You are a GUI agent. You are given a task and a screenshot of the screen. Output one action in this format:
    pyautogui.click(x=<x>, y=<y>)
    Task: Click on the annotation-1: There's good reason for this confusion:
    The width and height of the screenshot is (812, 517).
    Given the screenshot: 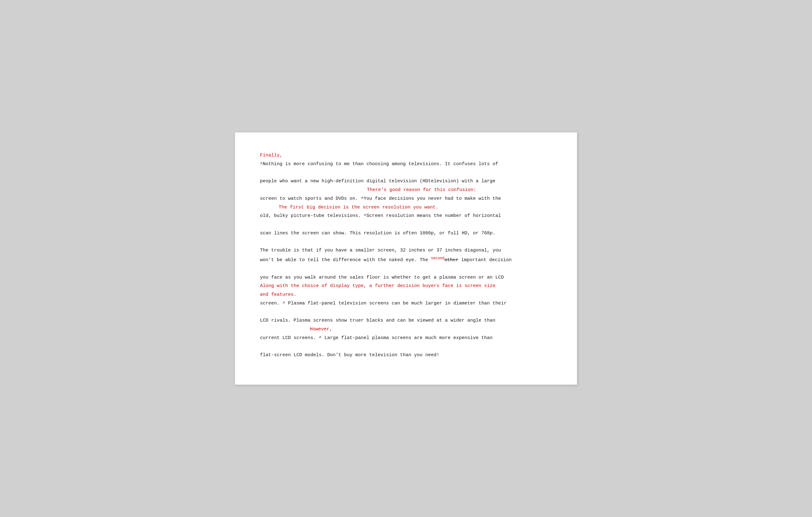 What is the action you would take?
    pyautogui.click(x=406, y=190)
    